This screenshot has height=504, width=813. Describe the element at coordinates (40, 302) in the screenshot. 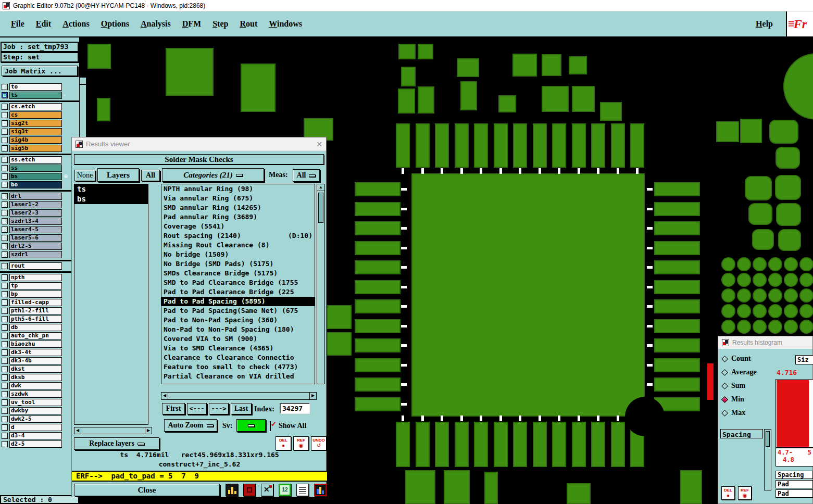

I see `layer-row: filled-capp` at that location.